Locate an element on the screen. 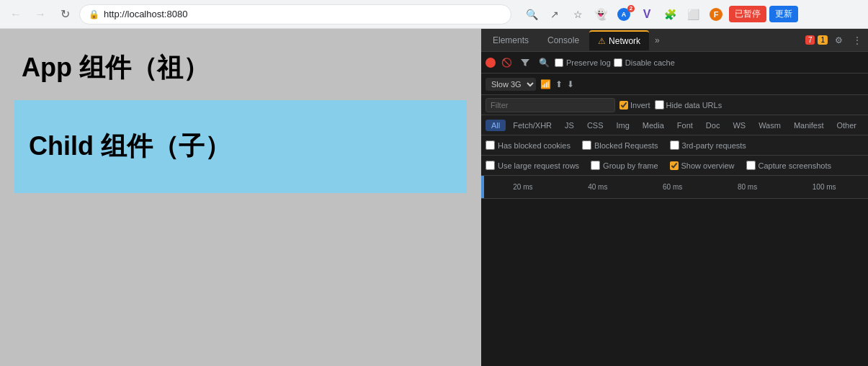 This screenshot has height=366, width=868. child-title: Child 组件（子） is located at coordinates (241, 147).